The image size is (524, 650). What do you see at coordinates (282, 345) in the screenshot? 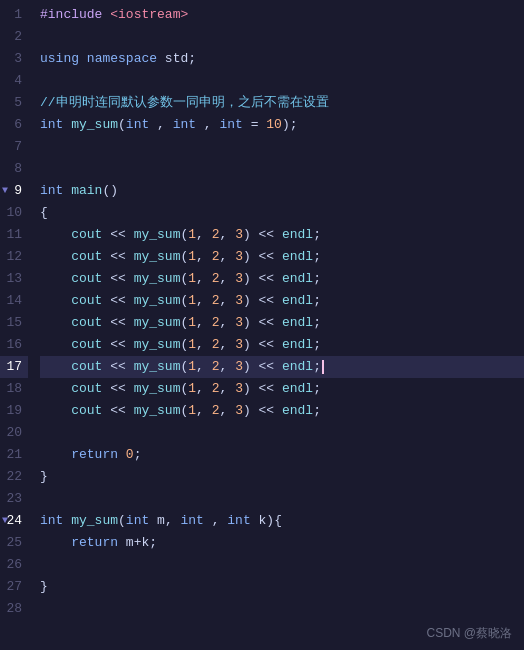
I see `code-line-16: cout << my_sum(1, 2, 3) << endl;` at bounding box center [282, 345].